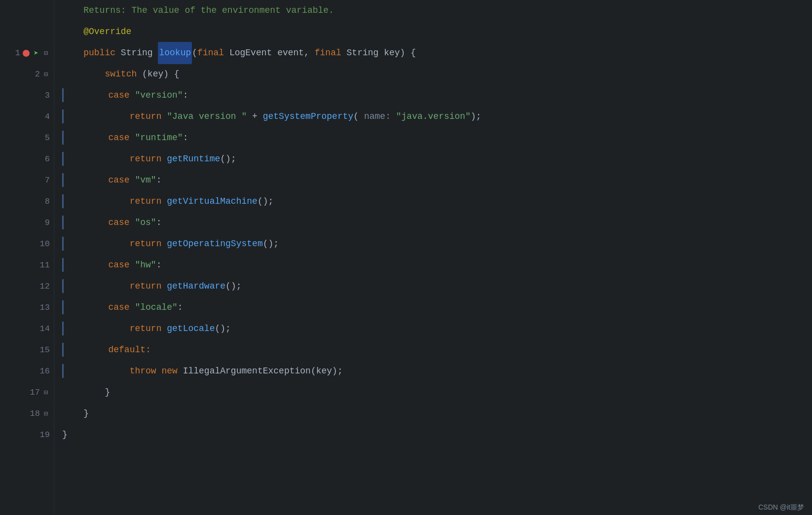  I want to click on fn-gethardware: getHardware, so click(196, 286).